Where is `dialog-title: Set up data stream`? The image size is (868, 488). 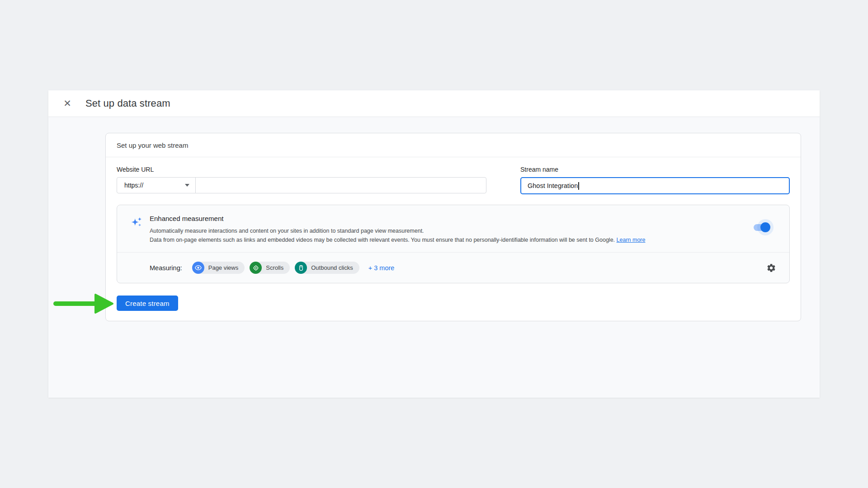
dialog-title: Set up data stream is located at coordinates (128, 103).